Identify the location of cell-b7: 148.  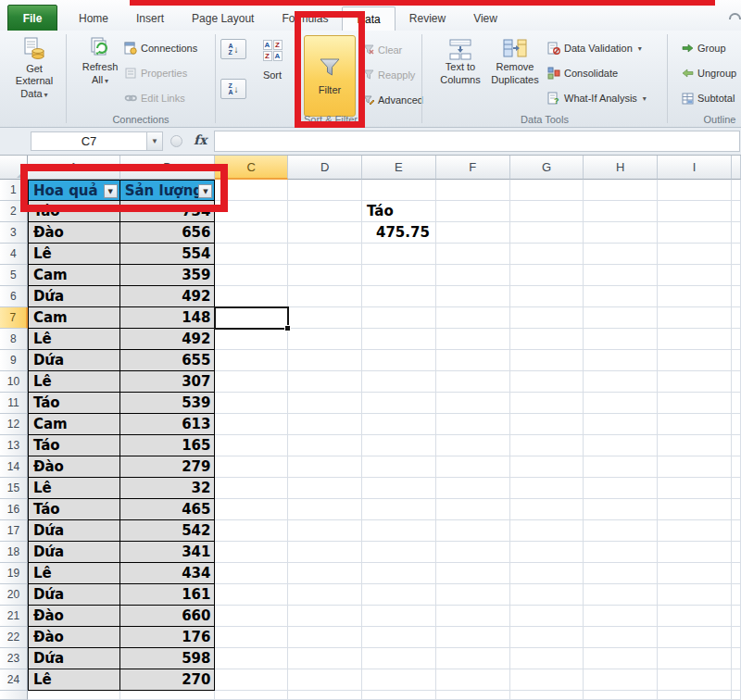
(169, 319).